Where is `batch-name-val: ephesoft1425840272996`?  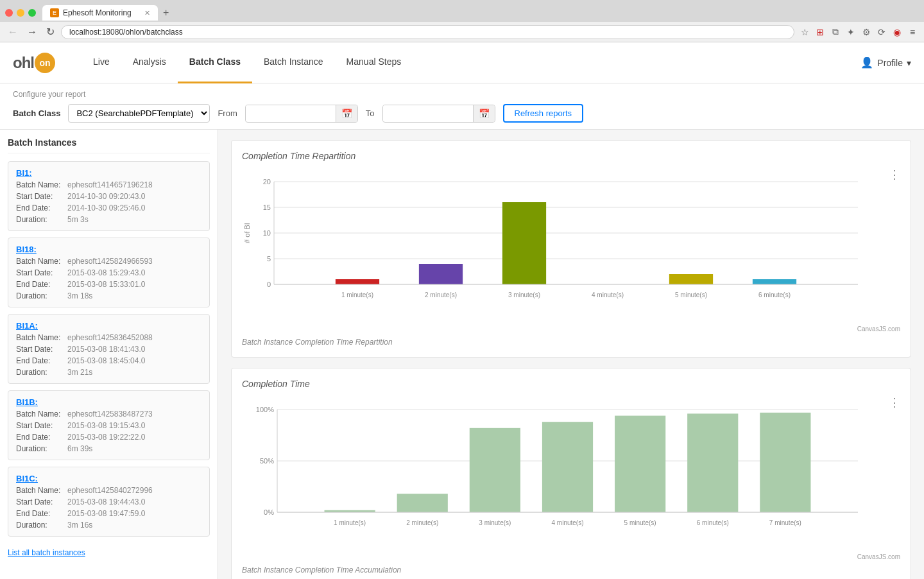 batch-name-val: ephesoft1425840272996 is located at coordinates (110, 490).